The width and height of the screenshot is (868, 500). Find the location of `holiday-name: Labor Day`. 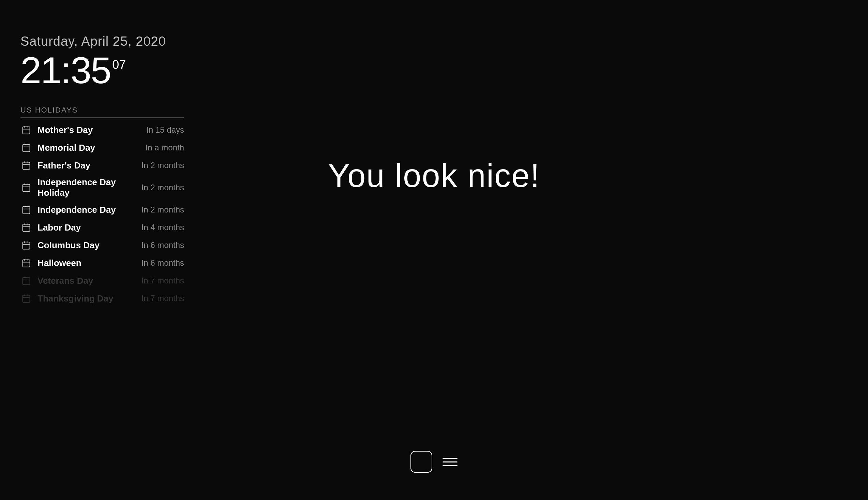

holiday-name: Labor Day is located at coordinates (89, 228).